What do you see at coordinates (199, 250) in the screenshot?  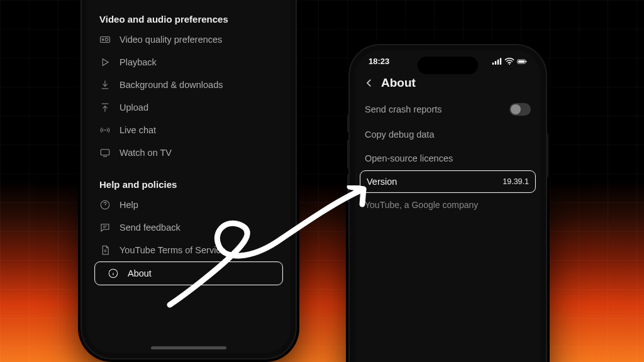 I see `item-label: YouTube Terms of Service` at bounding box center [199, 250].